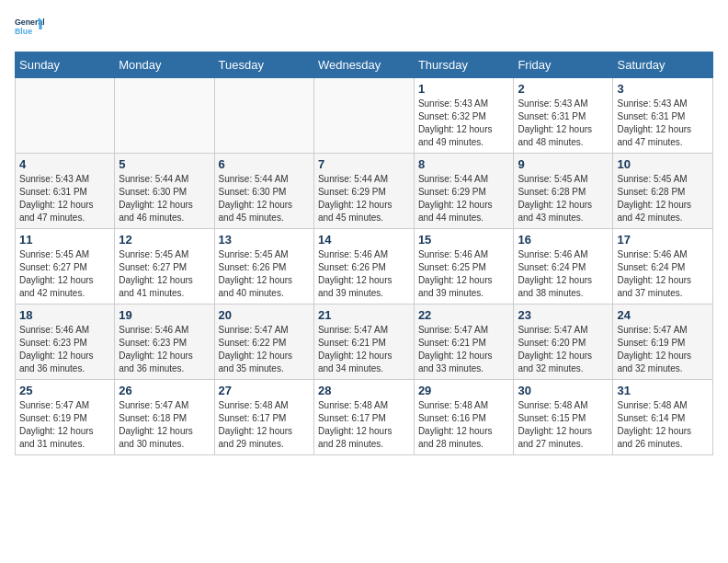  What do you see at coordinates (64, 390) in the screenshot?
I see `day-number: 25` at bounding box center [64, 390].